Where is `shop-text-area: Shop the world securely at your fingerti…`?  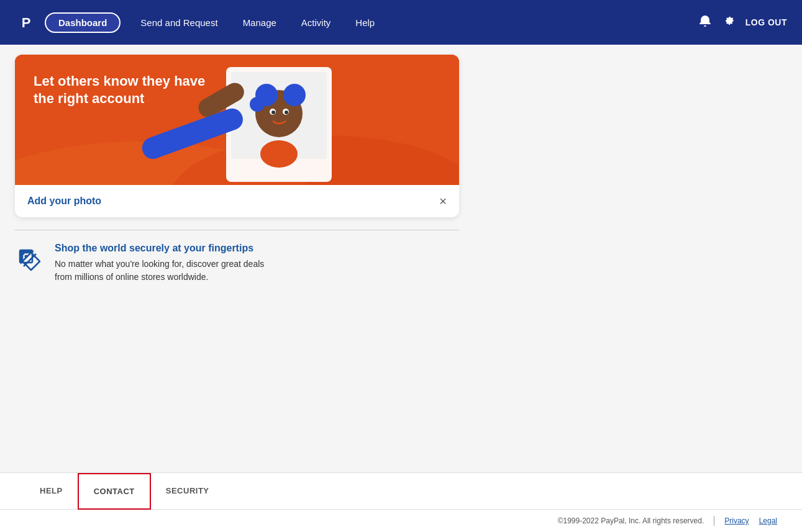 shop-text-area: Shop the world securely at your fingerti… is located at coordinates (159, 263).